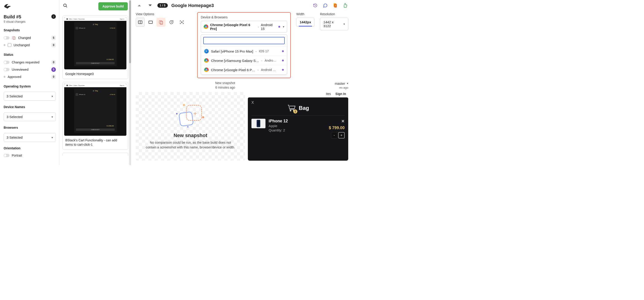 Image resolution: width=644 pixels, height=300 pixels. Describe the element at coordinates (30, 38) in the screenshot. I see `filter-changed: Changed 5` at that location.